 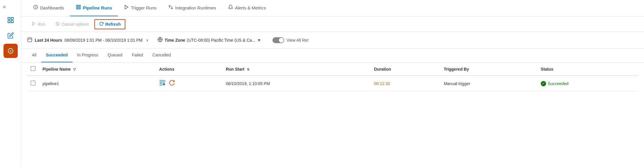 What do you see at coordinates (248, 69) in the screenshot?
I see `run-start-sort-icon: ⇅` at bounding box center [248, 69].